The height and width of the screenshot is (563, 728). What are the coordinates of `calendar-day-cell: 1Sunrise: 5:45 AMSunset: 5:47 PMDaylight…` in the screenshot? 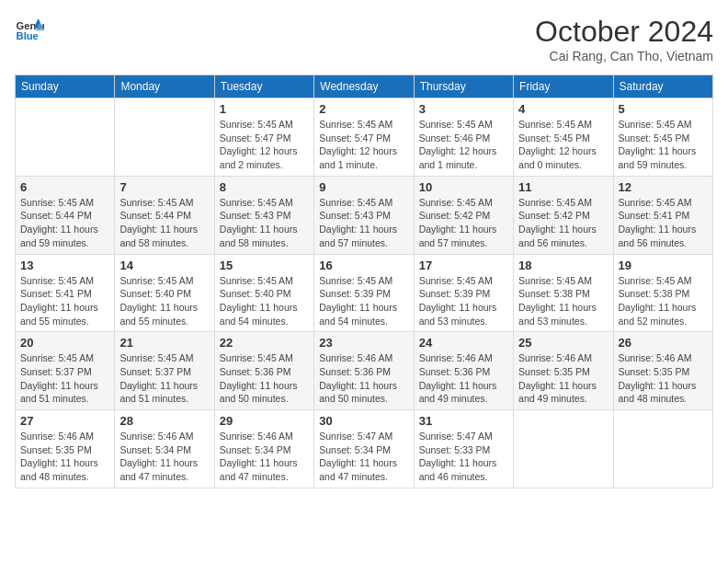 It's located at (264, 138).